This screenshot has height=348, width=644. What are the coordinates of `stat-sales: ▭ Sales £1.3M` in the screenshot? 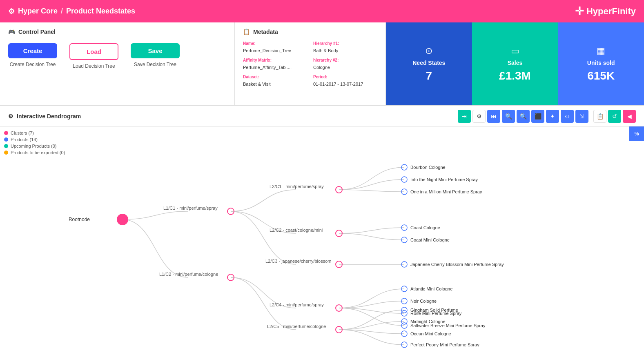 It's located at (515, 64).